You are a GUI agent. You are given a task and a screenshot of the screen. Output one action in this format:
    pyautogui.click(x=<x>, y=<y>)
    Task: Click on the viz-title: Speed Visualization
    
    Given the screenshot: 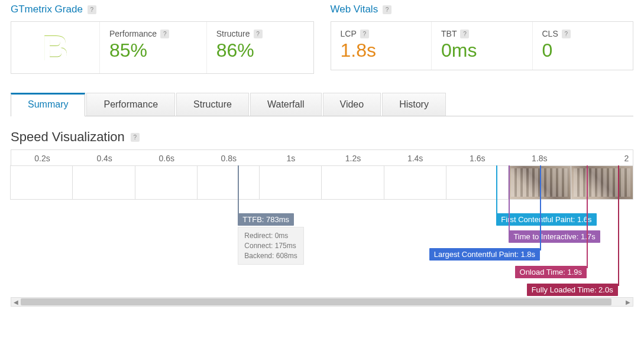 What is the action you would take?
    pyautogui.click(x=67, y=137)
    